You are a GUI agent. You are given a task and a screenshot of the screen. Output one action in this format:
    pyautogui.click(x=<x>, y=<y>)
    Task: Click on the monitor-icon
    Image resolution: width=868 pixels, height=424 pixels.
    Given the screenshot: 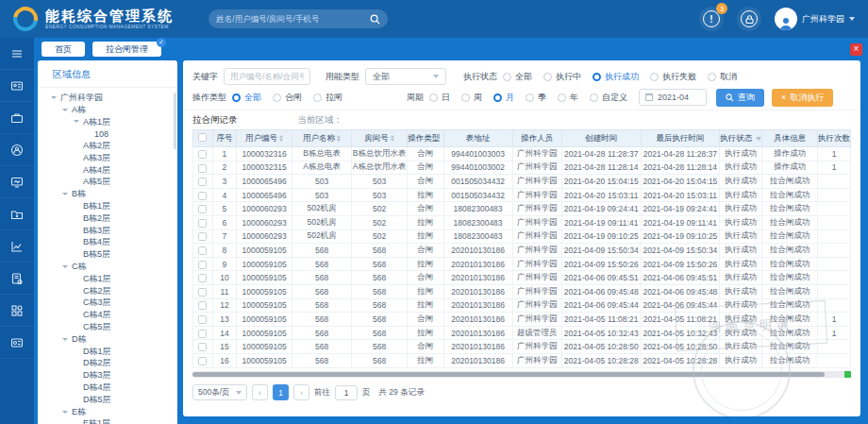 What is the action you would take?
    pyautogui.click(x=17, y=182)
    